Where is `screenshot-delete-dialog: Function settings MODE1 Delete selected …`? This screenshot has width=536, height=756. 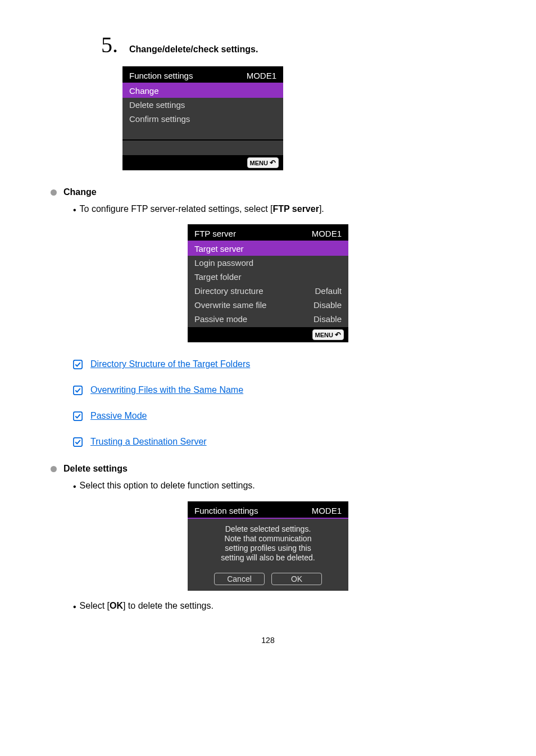 screenshot-delete-dialog: Function settings MODE1 Delete selected … is located at coordinates (268, 546).